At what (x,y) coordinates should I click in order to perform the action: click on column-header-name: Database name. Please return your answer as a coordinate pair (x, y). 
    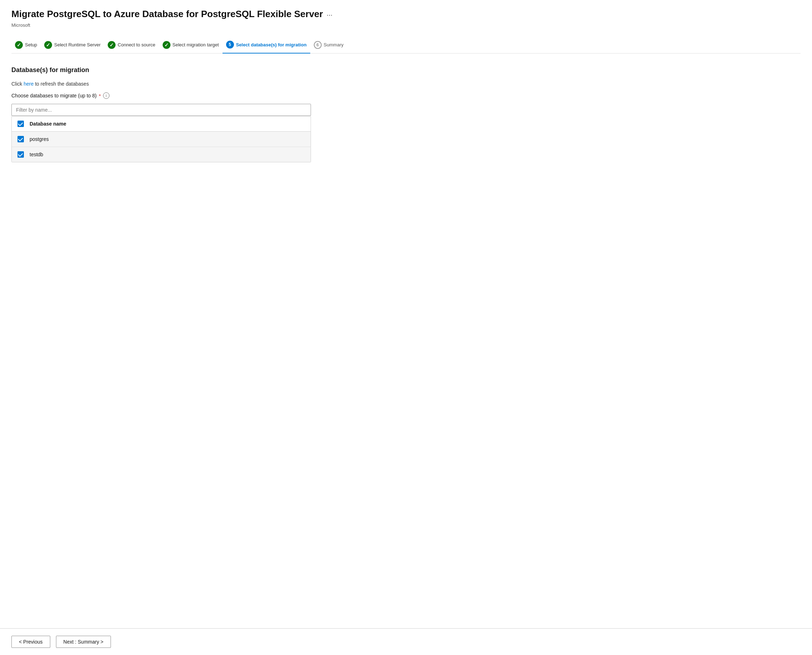
    Looking at the image, I should click on (48, 124).